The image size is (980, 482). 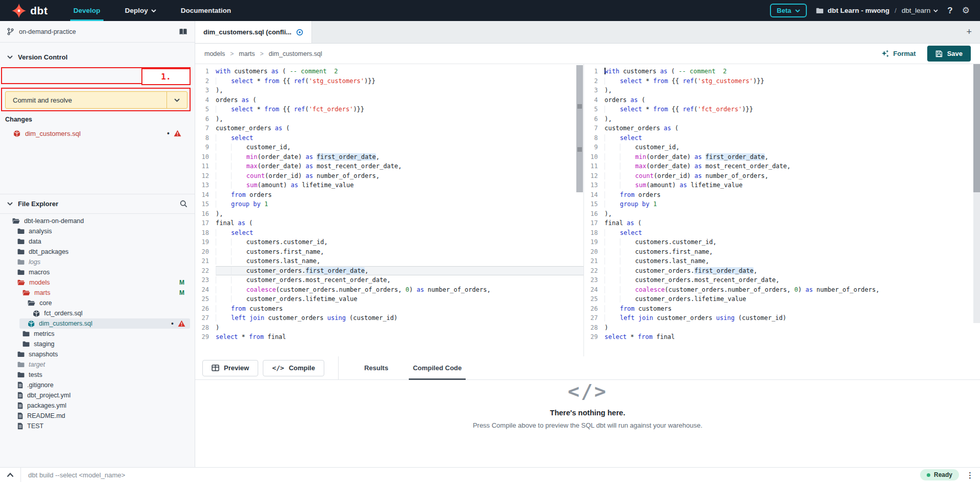 What do you see at coordinates (97, 231) in the screenshot?
I see `file-tree-item: analysis` at bounding box center [97, 231].